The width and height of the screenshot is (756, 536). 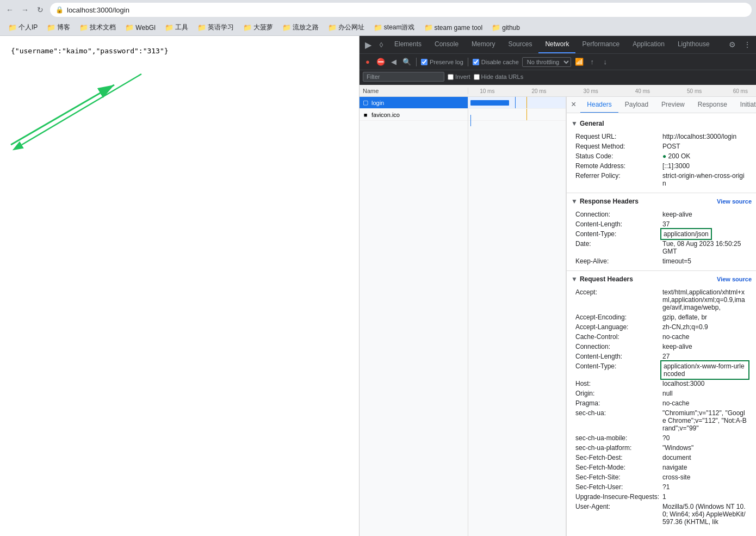 I want to click on detail-tab-preview: Preview, so click(x=673, y=105).